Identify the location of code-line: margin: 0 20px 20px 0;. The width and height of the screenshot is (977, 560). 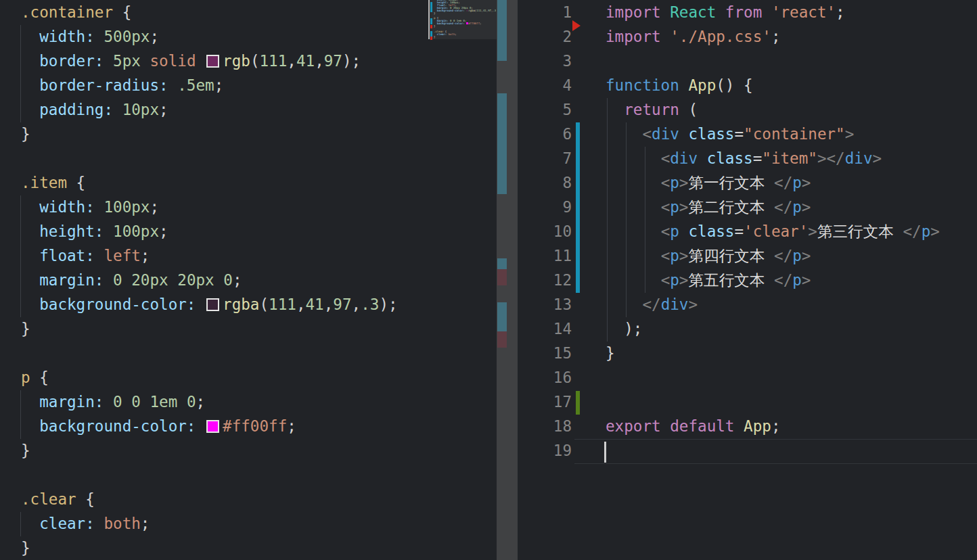
(131, 280).